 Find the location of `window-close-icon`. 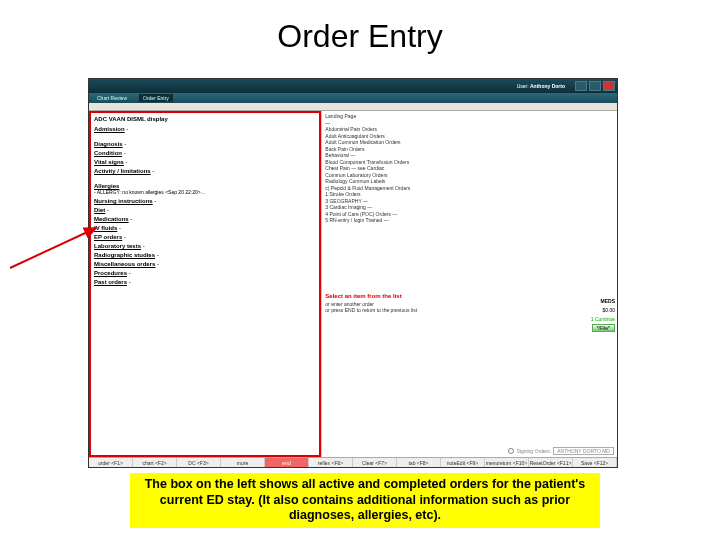

window-close-icon is located at coordinates (609, 86).